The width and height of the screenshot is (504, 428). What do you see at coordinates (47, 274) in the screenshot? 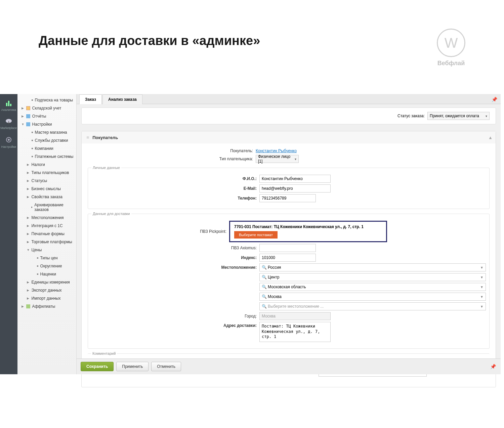
I see `tree-item: Наценки` at bounding box center [47, 274].